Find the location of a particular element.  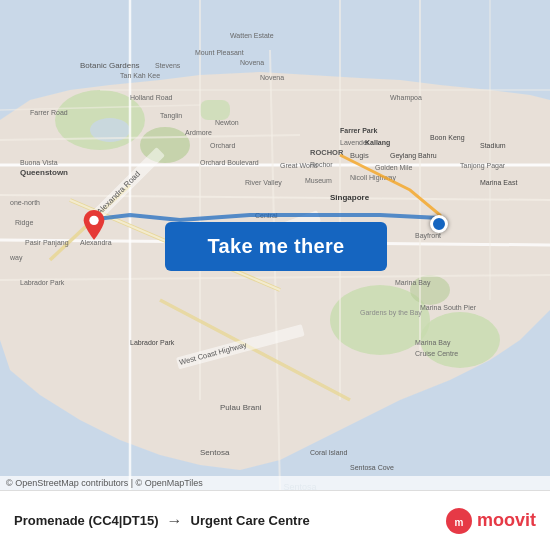

svg-text: Geylang Bahru is located at coordinates (414, 156).